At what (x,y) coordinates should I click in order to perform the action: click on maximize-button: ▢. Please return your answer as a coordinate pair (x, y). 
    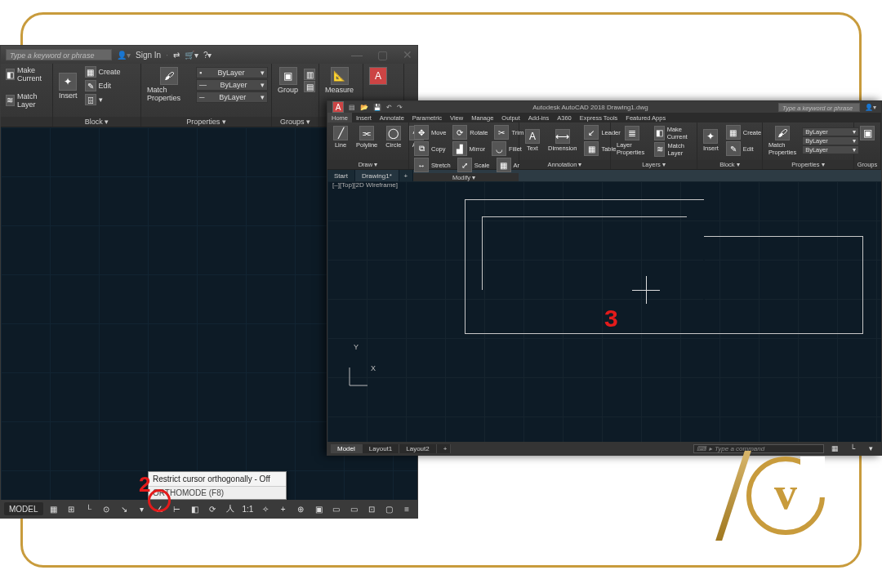
    Looking at the image, I should click on (382, 55).